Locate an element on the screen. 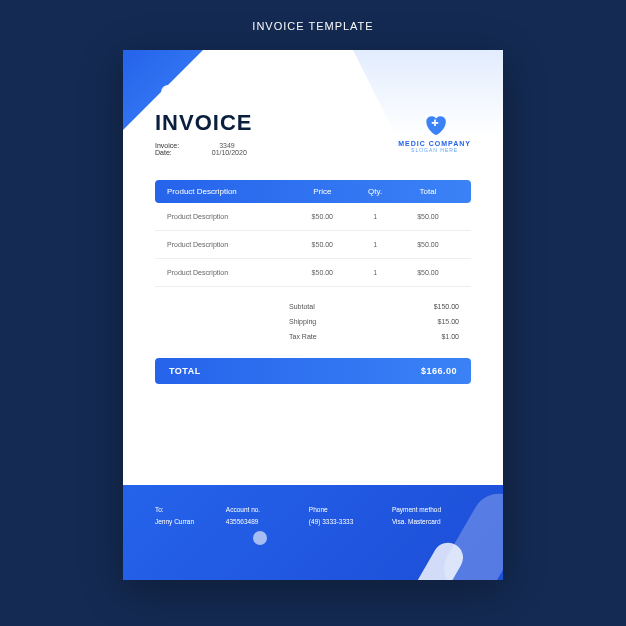  invoice-number-row: Invoice: 3349 is located at coordinates (204, 146).